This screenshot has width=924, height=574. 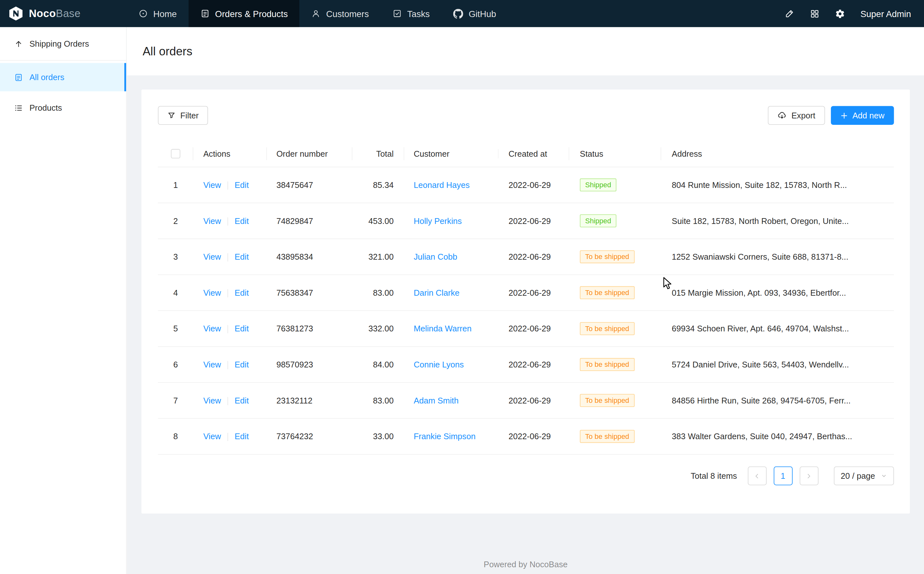 I want to click on prev-page-button, so click(x=757, y=476).